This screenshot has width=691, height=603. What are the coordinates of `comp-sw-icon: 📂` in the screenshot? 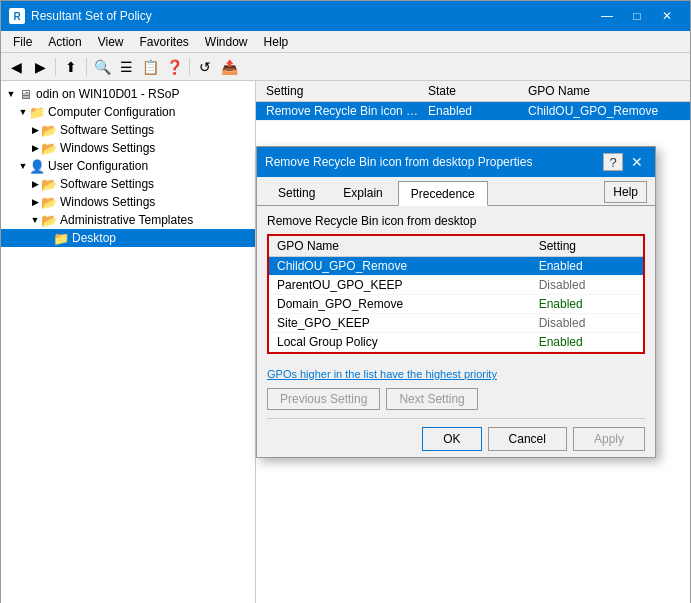 It's located at (49, 130).